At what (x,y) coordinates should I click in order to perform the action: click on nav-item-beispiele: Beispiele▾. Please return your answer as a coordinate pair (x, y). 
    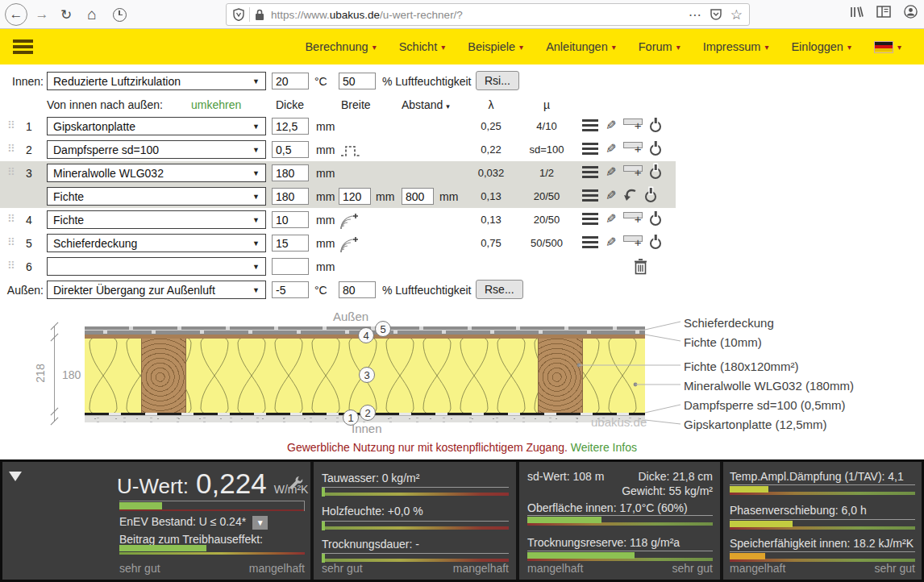
    Looking at the image, I should click on (495, 47).